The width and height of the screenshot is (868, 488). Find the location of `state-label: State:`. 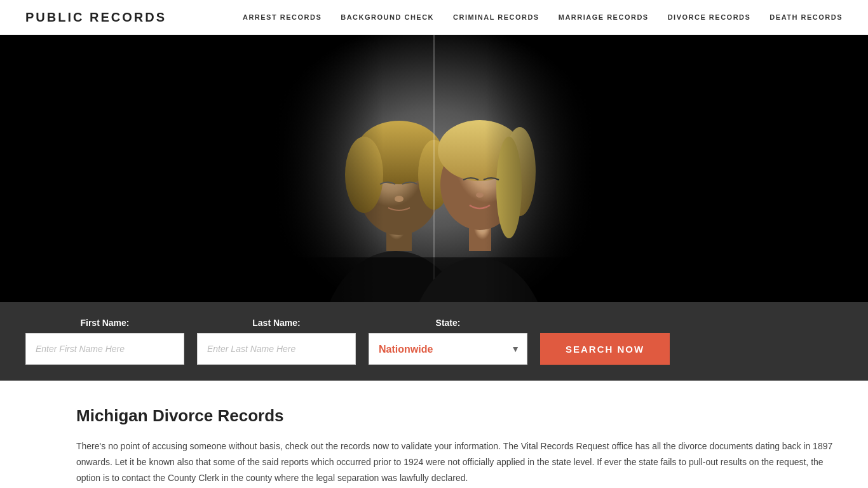

state-label: State: is located at coordinates (448, 323).